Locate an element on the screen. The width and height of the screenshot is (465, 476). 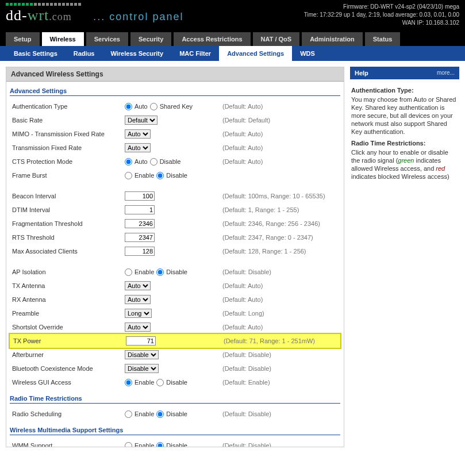
wanip-line: WAN IP: 10.168.3.102 is located at coordinates (382, 23).